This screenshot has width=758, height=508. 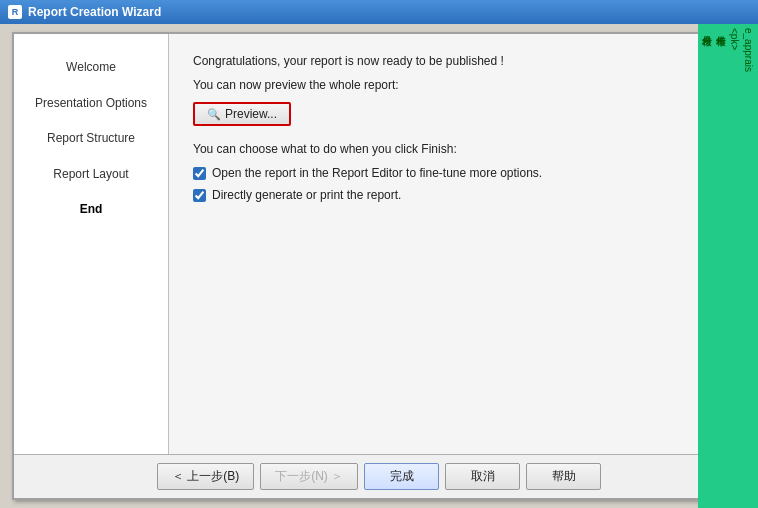 What do you see at coordinates (728, 266) in the screenshot?
I see `right-background-panel: e_apprais <pk> 考核年份 考核月份 考核单位 所在部门 被考核员工` at bounding box center [728, 266].